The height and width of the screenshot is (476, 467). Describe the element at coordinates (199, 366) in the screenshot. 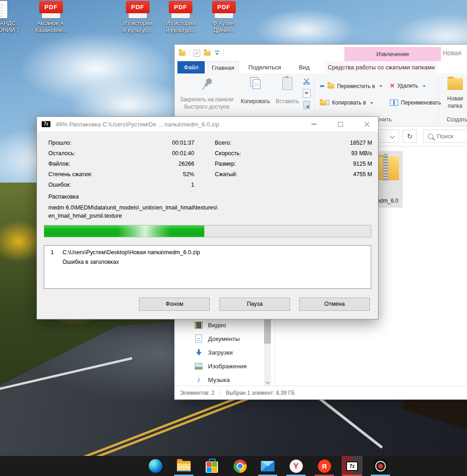

I see `pictures-icon` at that location.